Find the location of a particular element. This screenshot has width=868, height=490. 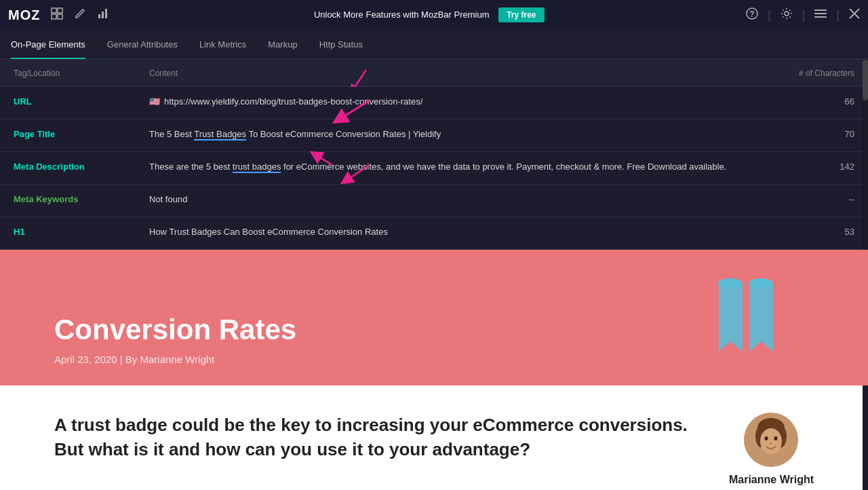

menu-icon is located at coordinates (821, 15).